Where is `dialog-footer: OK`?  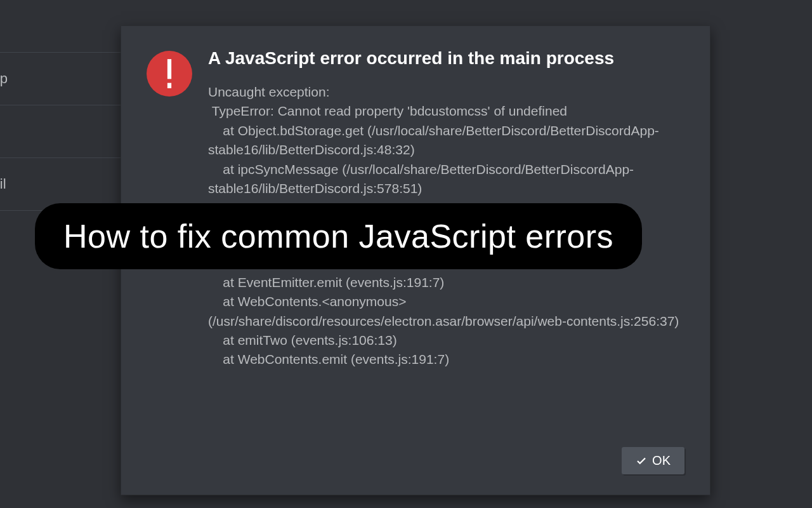 dialog-footer: OK is located at coordinates (653, 461).